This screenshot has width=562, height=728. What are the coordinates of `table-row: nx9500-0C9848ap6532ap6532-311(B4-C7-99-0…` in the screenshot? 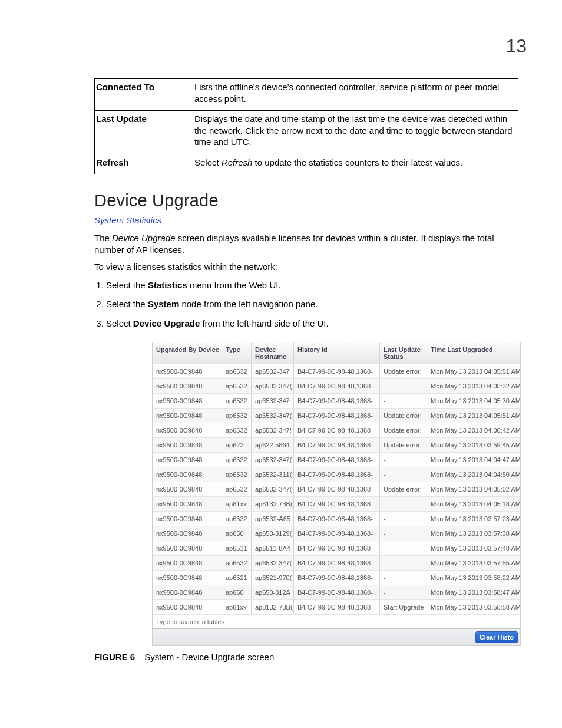 It's located at (336, 475).